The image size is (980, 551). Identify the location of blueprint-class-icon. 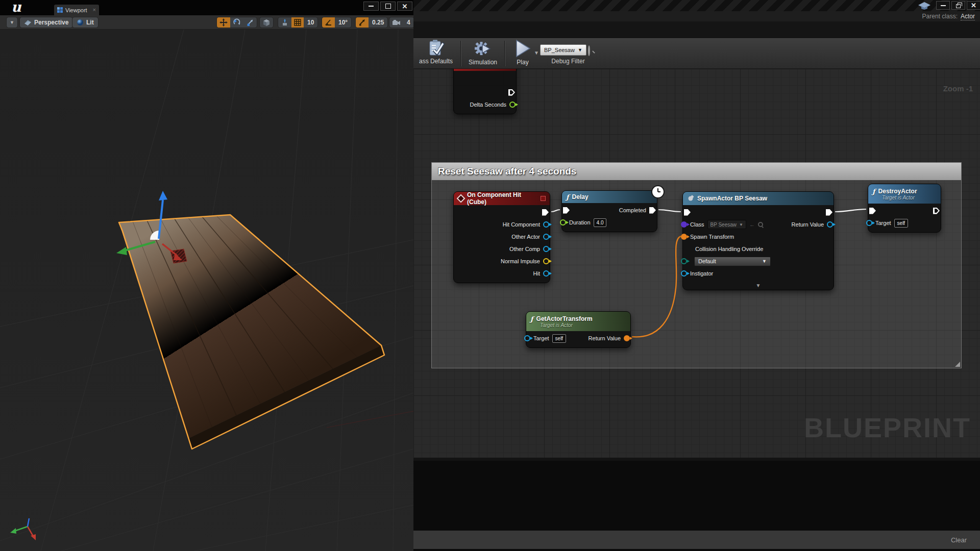
(924, 6).